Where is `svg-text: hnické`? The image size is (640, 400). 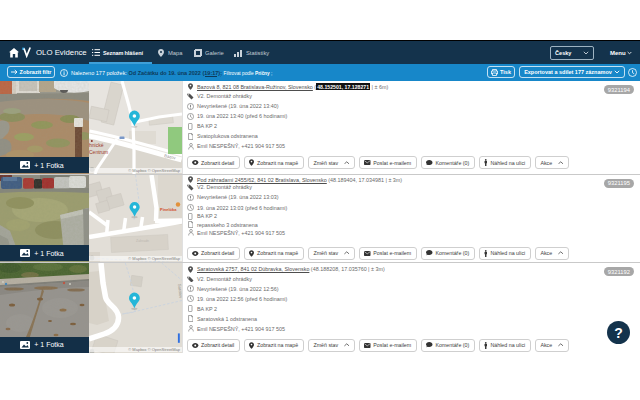
svg-text: hnické is located at coordinates (96, 145).